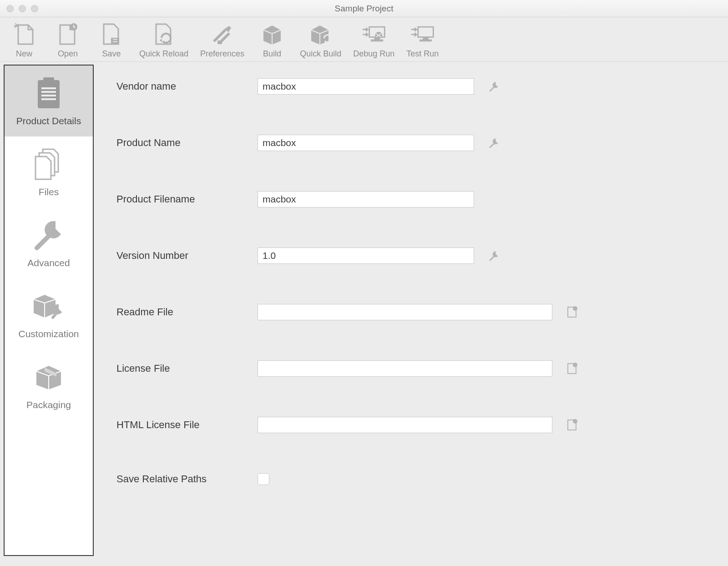 Image resolution: width=728 pixels, height=566 pixels. Describe the element at coordinates (187, 256) in the screenshot. I see `version-number-label: Version Number` at that location.